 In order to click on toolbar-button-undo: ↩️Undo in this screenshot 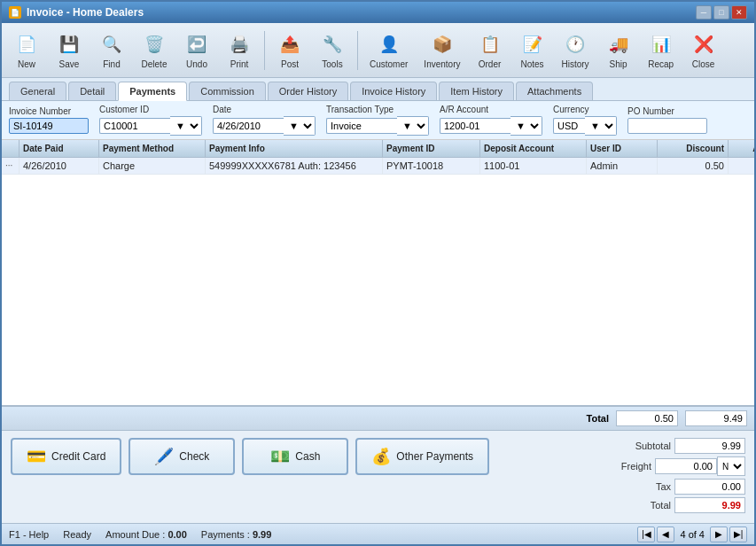, I will do `click(197, 50)`.